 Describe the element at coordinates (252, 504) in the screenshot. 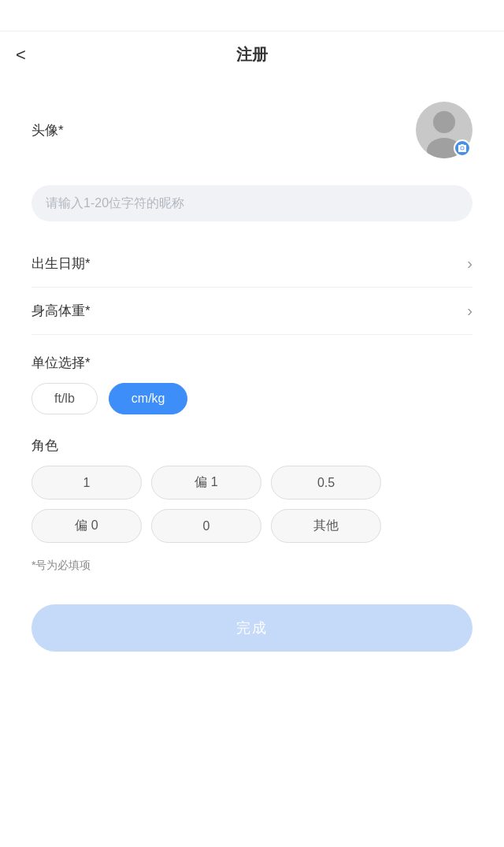

I see `role-options: 1 偏 1 0.5 偏 0 0 其他` at that location.